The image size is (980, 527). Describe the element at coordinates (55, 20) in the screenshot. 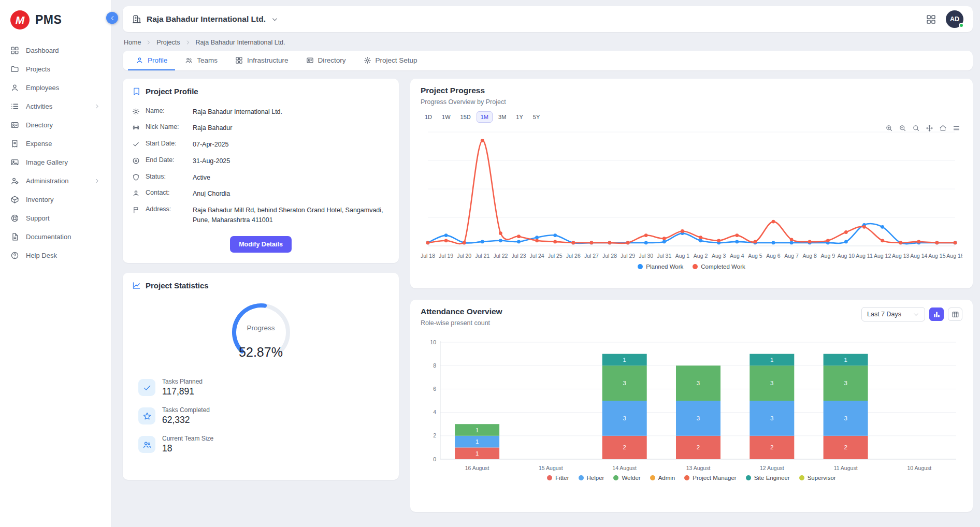

I see `app-logo: M PMS` at that location.